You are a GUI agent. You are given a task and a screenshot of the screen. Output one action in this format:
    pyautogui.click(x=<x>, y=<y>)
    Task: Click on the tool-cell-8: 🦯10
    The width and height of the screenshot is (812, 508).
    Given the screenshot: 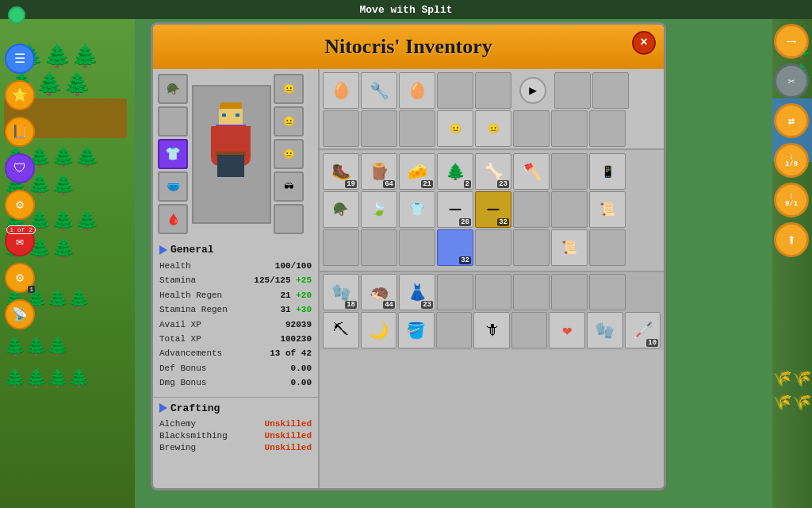 What is the action you would take?
    pyautogui.click(x=643, y=330)
    